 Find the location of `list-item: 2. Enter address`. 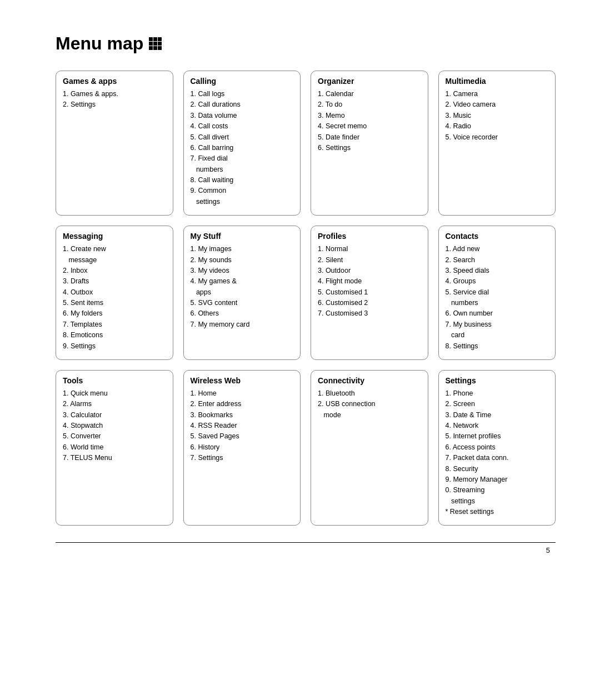

list-item: 2. Enter address is located at coordinates (242, 404).